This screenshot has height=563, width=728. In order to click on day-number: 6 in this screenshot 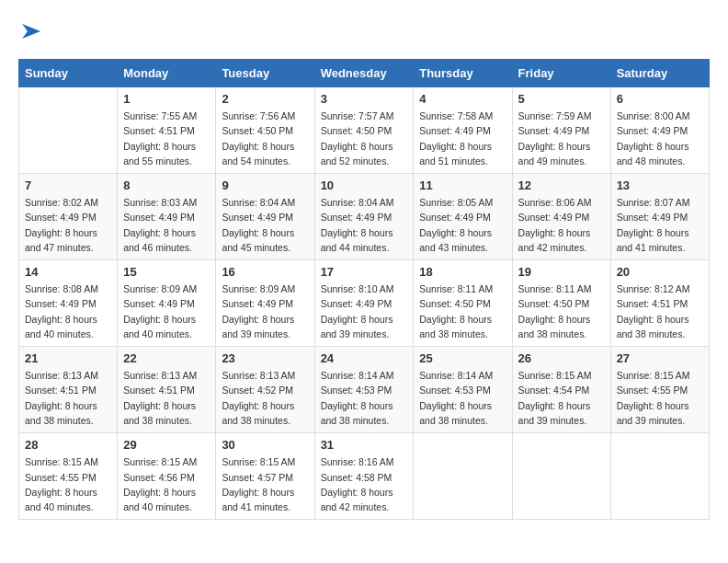, I will do `click(660, 99)`.